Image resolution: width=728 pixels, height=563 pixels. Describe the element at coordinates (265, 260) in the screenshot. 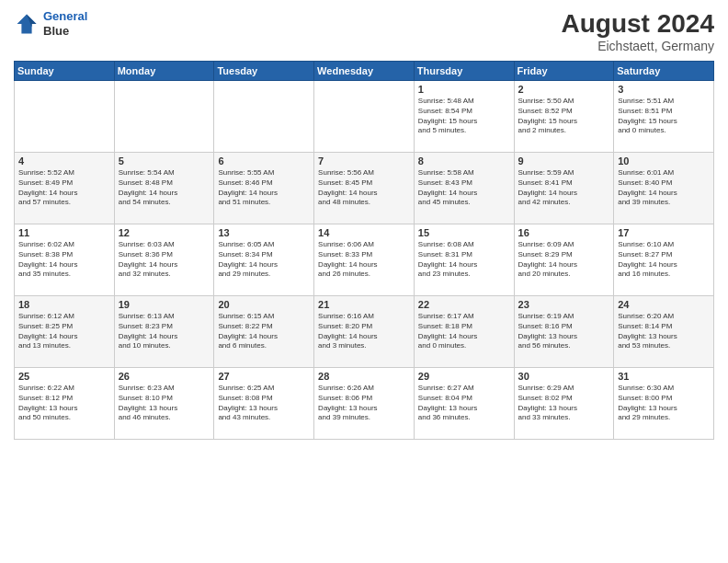

I see `calendar-cell: 13Sunrise: 6:05 AM Sunset: 8:34 PM Dayli…` at that location.